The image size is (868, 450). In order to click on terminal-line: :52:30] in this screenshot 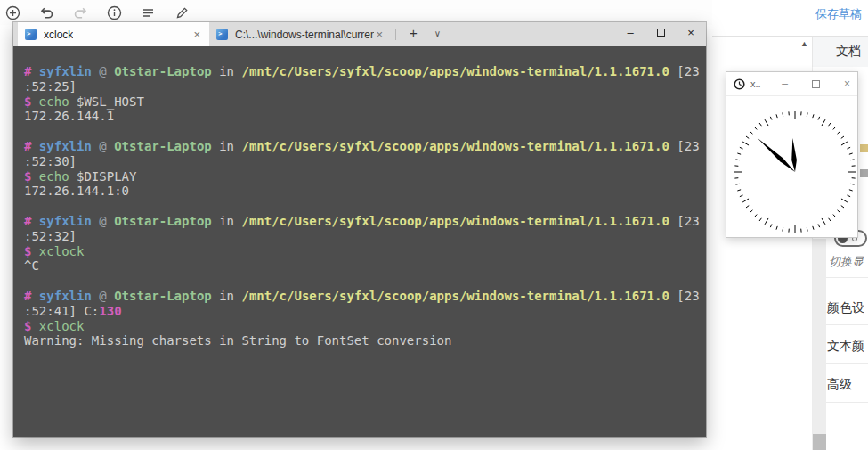, I will do `click(365, 162)`.